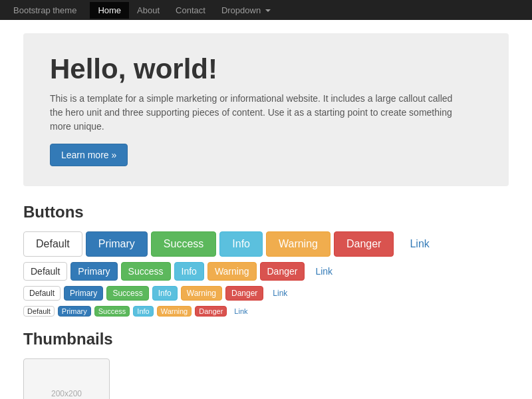  I want to click on btn-link-md: Link, so click(324, 271).